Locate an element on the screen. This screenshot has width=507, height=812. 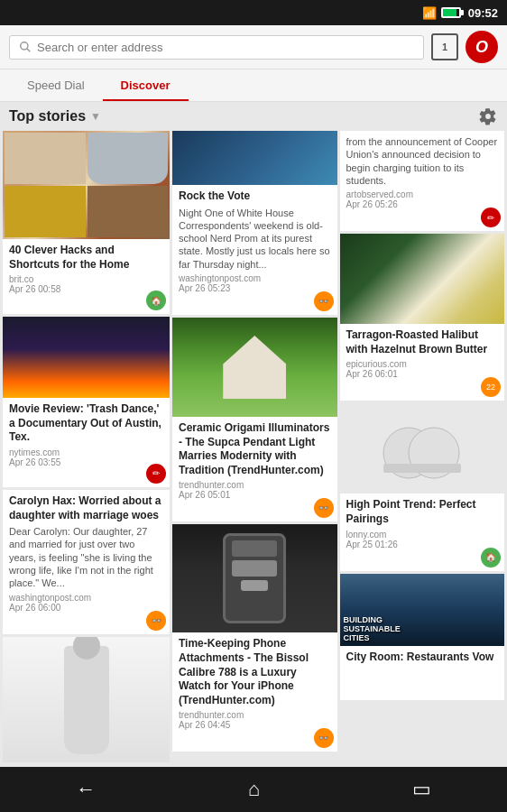
tabs-overview-button: ▭ is located at coordinates (422, 789).